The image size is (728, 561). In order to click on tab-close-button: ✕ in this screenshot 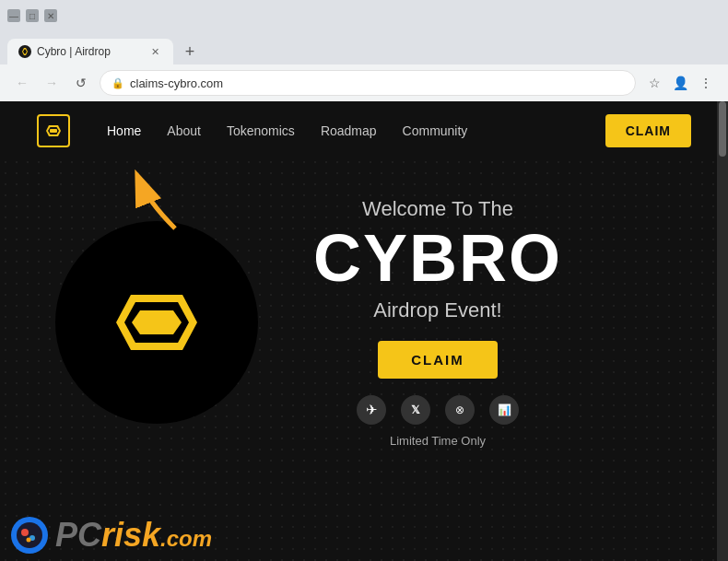, I will do `click(155, 52)`.